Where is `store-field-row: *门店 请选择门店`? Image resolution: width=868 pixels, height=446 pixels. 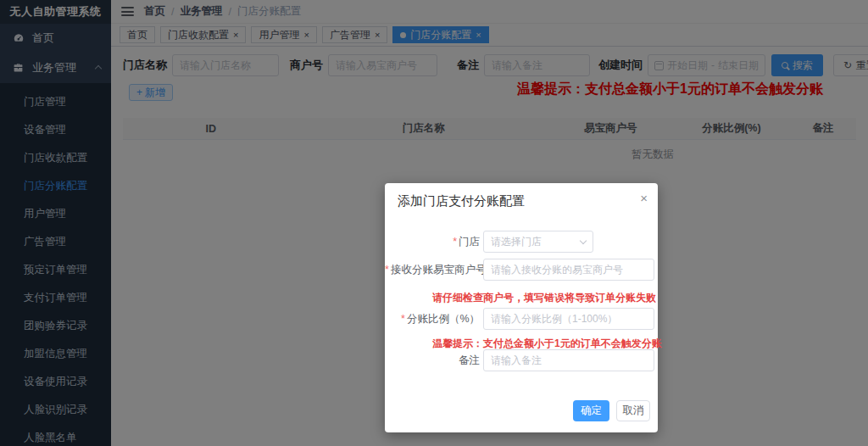 store-field-row: *门店 请选择门店 is located at coordinates (489, 242).